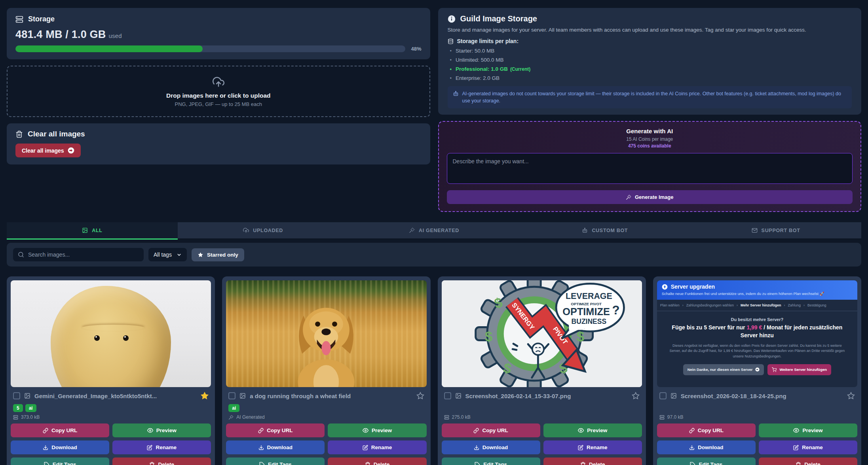 The height and width of the screenshot is (465, 868). Describe the element at coordinates (111, 334) in the screenshot. I see `card-image-potato` at that location.